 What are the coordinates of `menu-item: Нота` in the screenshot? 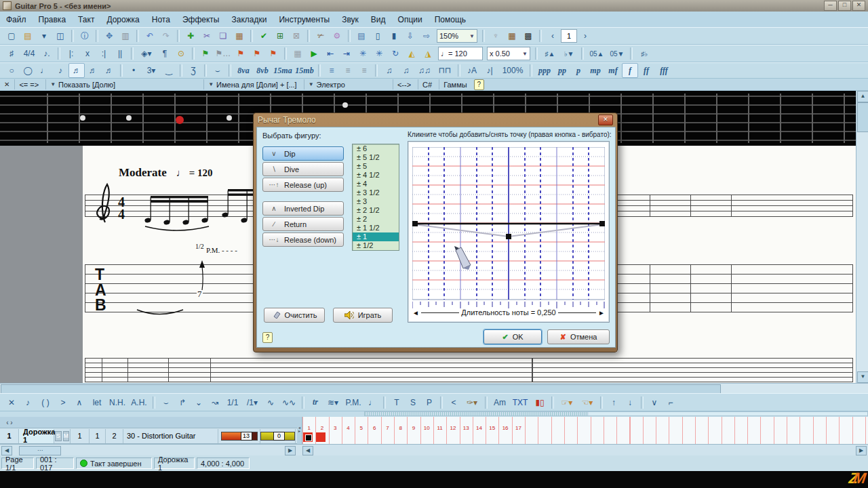 It's located at (161, 20).